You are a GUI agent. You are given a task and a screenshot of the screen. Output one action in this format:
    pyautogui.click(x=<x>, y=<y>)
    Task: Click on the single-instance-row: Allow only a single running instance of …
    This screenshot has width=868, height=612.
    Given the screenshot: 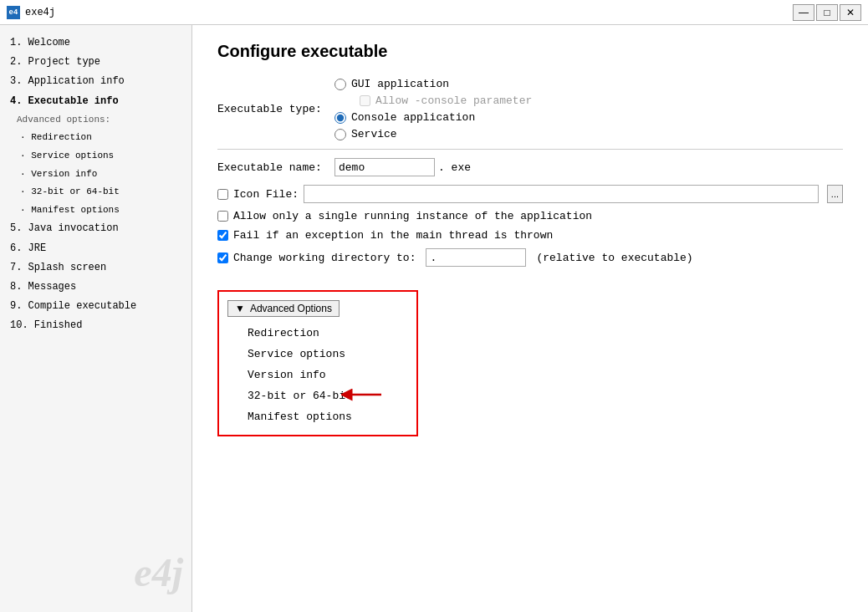 What is the action you would take?
    pyautogui.click(x=530, y=216)
    